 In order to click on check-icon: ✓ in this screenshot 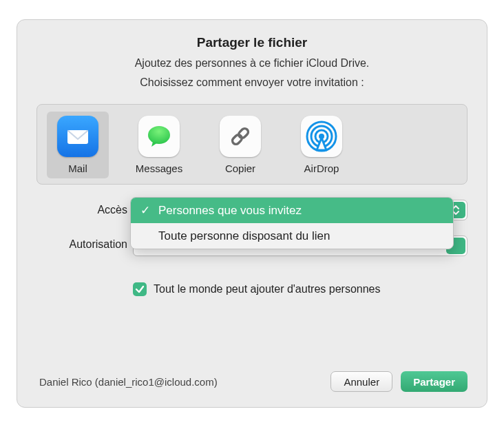, I will do `click(145, 211)`.